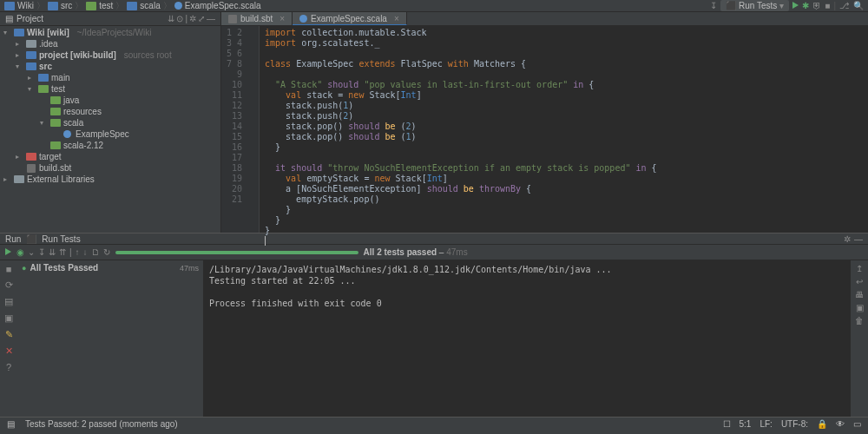 Image resolution: width=868 pixels, height=434 pixels. I want to click on fold-gutter, so click(253, 129).